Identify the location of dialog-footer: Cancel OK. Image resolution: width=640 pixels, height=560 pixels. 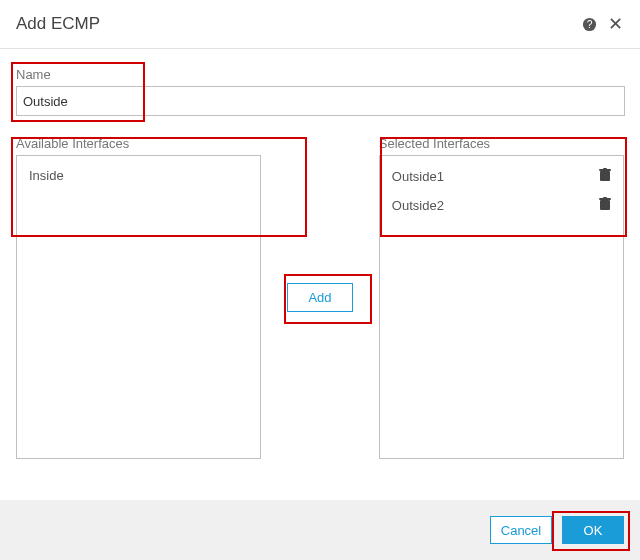
(320, 530).